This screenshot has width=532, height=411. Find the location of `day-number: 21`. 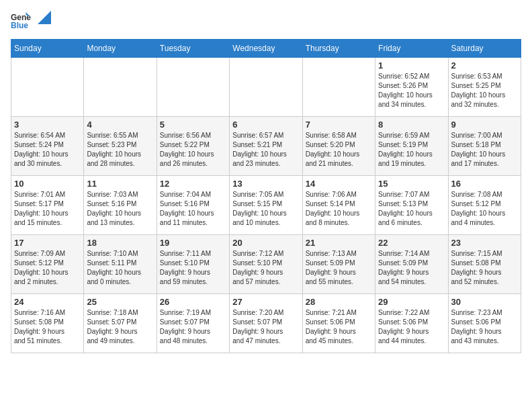

day-number: 21 is located at coordinates (339, 243).